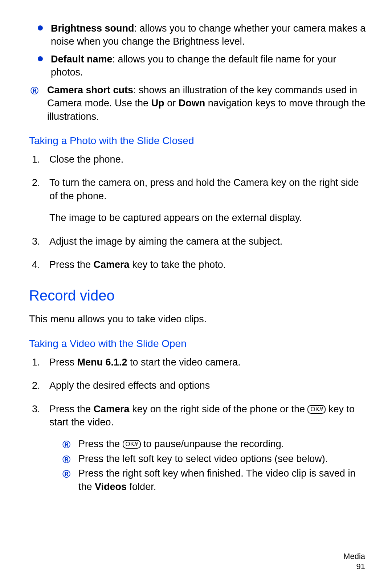 The image size is (392, 588). I want to click on term: Camera short cuts, so click(90, 90).